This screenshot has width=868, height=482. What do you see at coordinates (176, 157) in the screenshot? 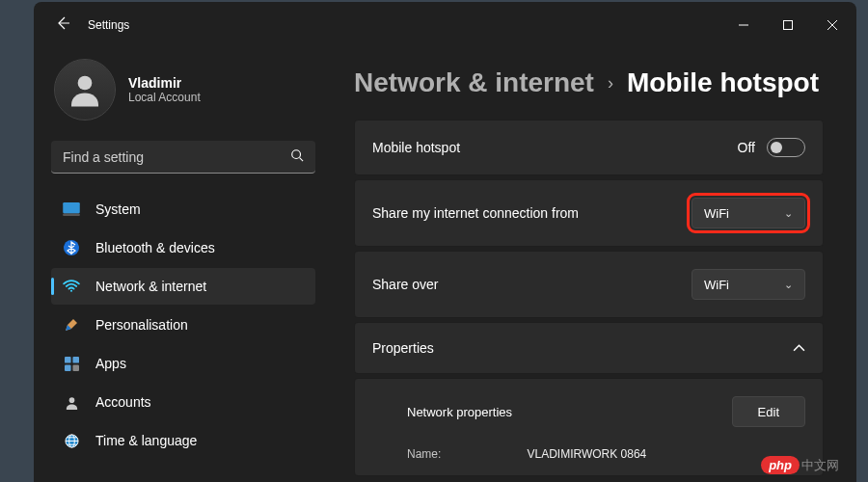
I see `search-input` at bounding box center [176, 157].